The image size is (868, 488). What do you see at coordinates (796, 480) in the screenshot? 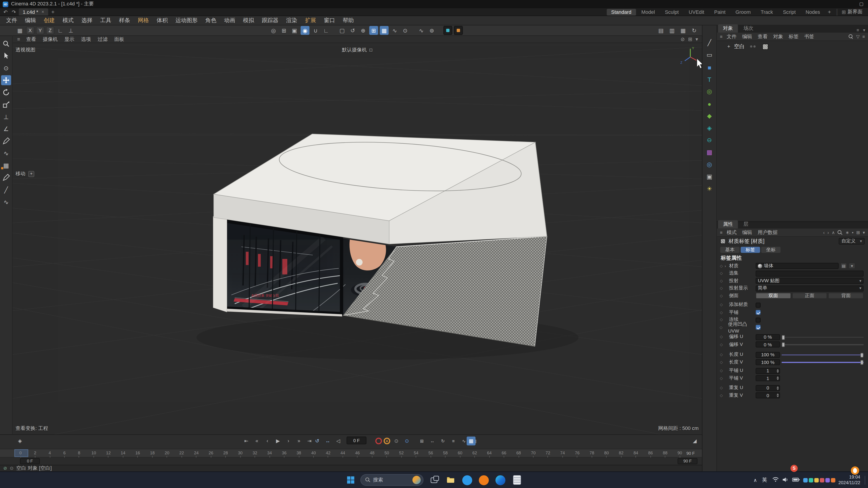
I see `battery-icon` at bounding box center [796, 480].